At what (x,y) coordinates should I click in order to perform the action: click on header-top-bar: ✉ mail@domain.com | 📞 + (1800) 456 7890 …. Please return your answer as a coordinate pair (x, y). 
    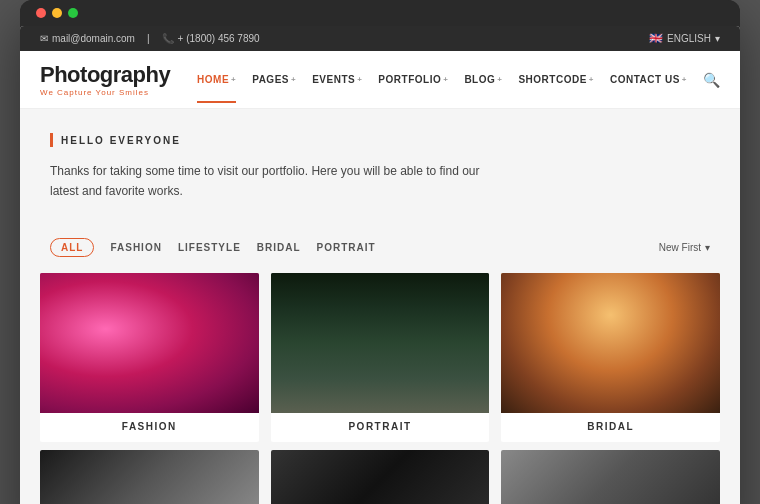
    Looking at the image, I should click on (380, 38).